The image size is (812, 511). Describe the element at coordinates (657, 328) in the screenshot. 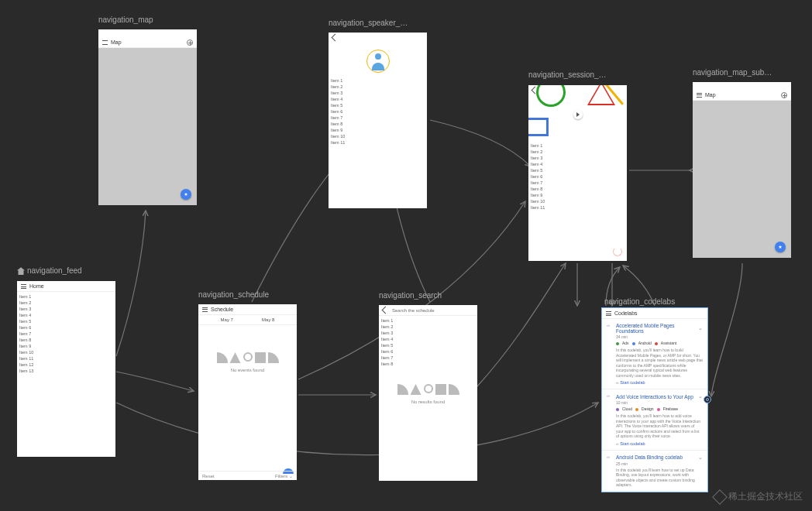

I see `codelab-title: Accelerated Mobile Pages Foundations` at that location.